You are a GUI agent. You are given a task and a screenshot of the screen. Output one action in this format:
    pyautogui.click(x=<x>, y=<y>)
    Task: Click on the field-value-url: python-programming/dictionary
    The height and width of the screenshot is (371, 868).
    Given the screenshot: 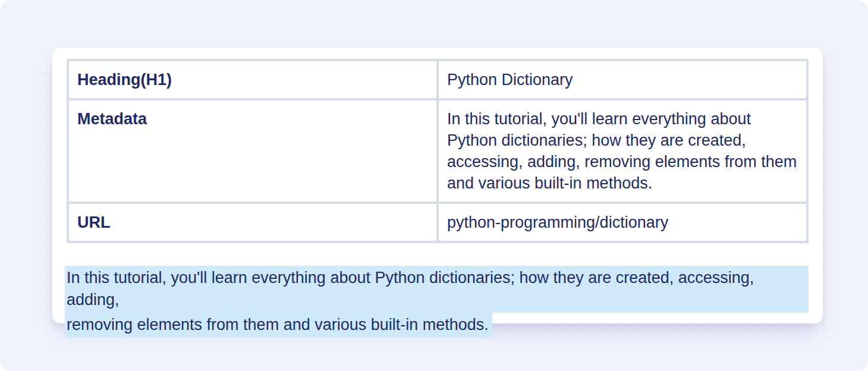 What is the action you would take?
    pyautogui.click(x=622, y=222)
    